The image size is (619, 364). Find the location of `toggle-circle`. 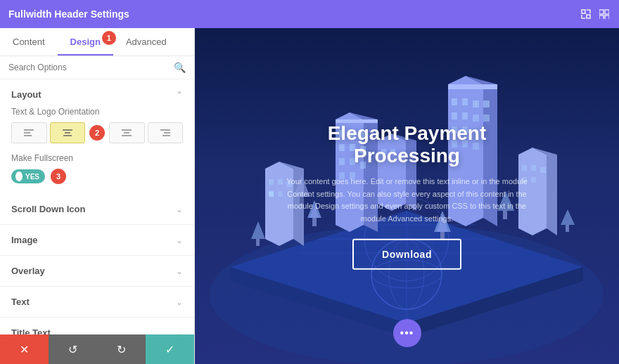

toggle-circle is located at coordinates (19, 176).